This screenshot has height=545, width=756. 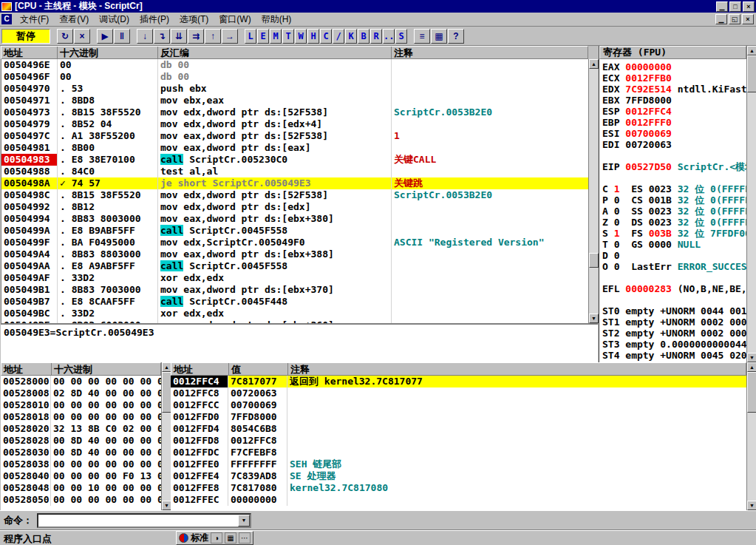 What do you see at coordinates (672, 145) in the screenshot?
I see `register-line: EDI 00720063` at bounding box center [672, 145].